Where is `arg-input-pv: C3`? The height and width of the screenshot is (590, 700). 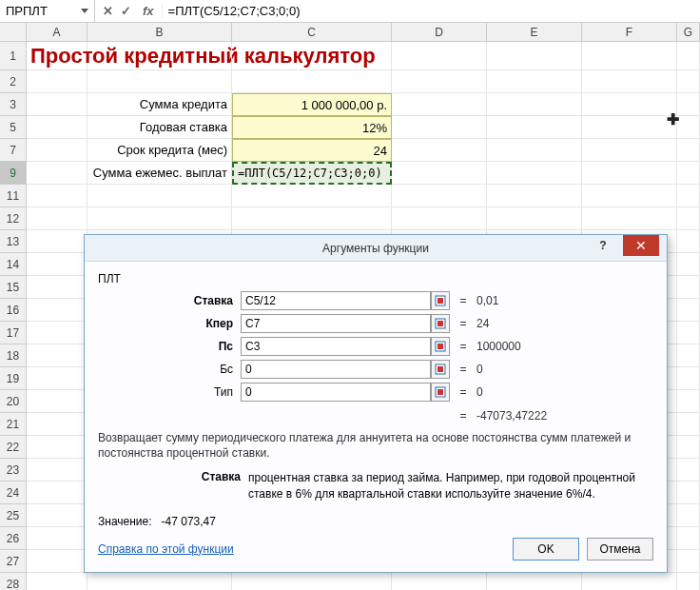
arg-input-pv: C3 is located at coordinates (336, 346).